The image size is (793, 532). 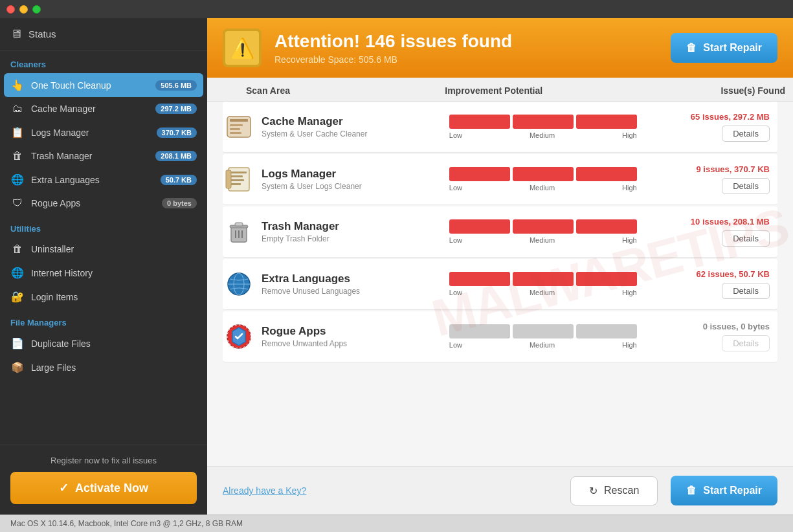 What do you see at coordinates (104, 368) in the screenshot?
I see `sidebar-item-large-files: 📦 Large Files` at bounding box center [104, 368].